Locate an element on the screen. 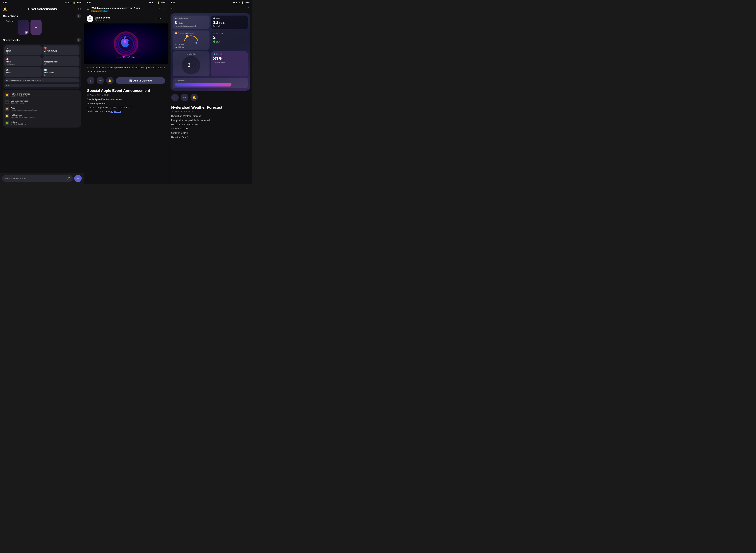 Image resolution: width=756 pixels, height=553 pixels. settings-item-notifications: 🔔 Notifications Notification history, co… is located at coordinates (42, 116).